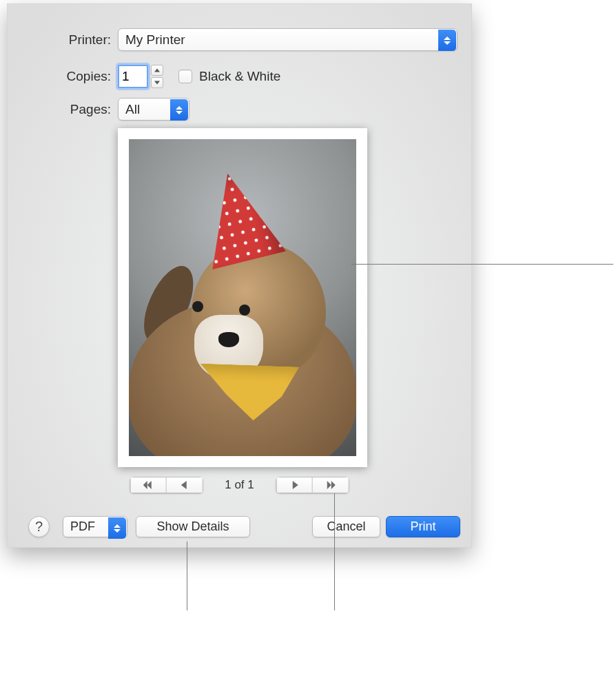  Describe the element at coordinates (148, 485) in the screenshot. I see `chevron-double-left-icon` at that location.